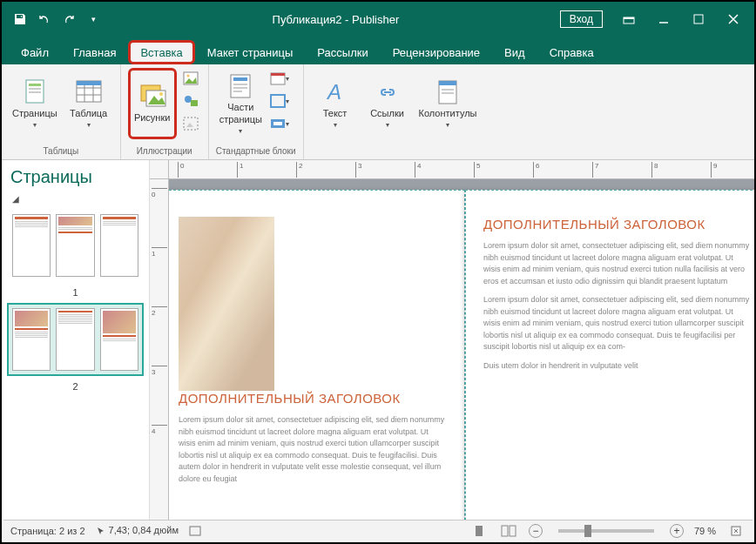 The height and width of the screenshot is (544, 756). Describe the element at coordinates (448, 92) in the screenshot. I see `header-footer-icon` at that location.